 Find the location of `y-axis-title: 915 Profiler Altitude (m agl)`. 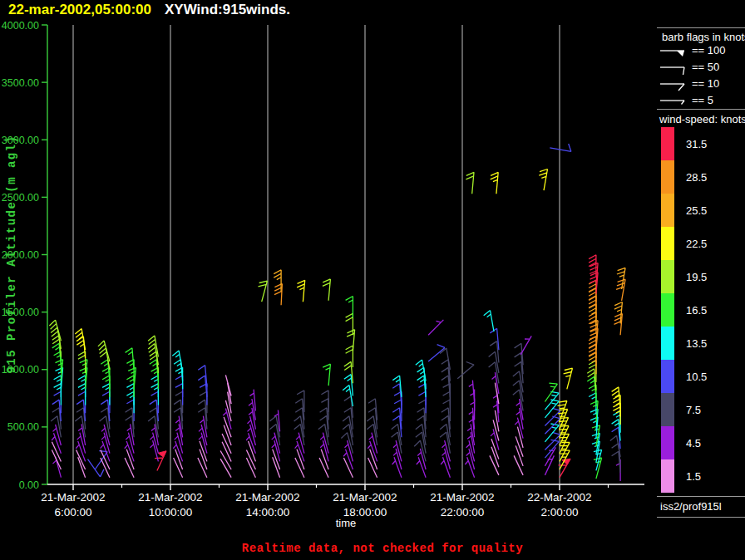

y-axis-title: 915 Profiler Altitude (m agl) is located at coordinates (12, 254).